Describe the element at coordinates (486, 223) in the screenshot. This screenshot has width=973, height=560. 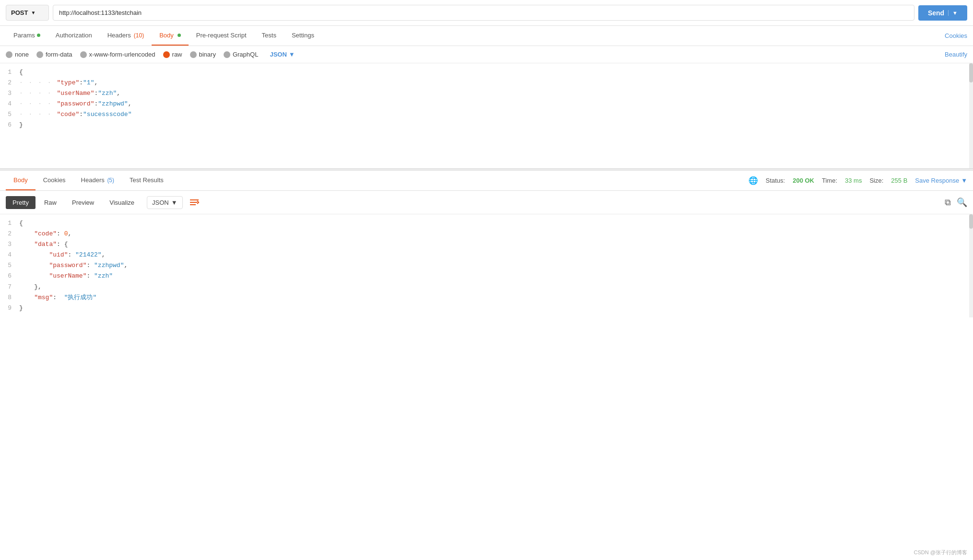
I see `resp-line-1: 1 {` at that location.